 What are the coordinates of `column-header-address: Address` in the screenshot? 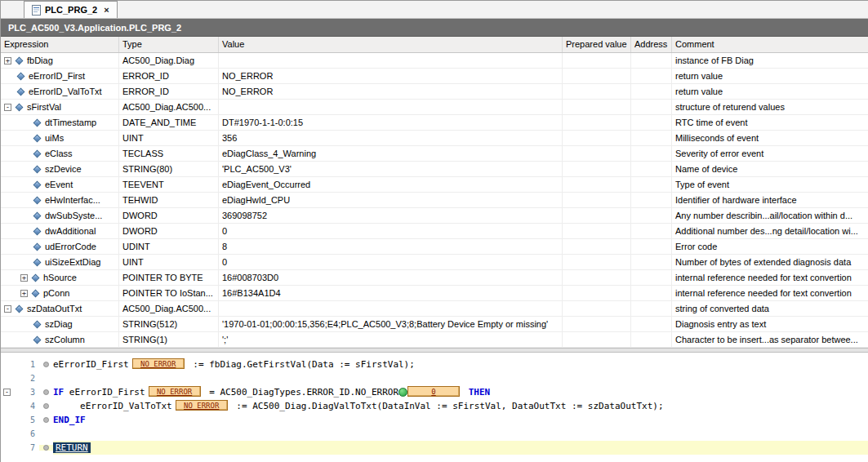 It's located at (652, 44).